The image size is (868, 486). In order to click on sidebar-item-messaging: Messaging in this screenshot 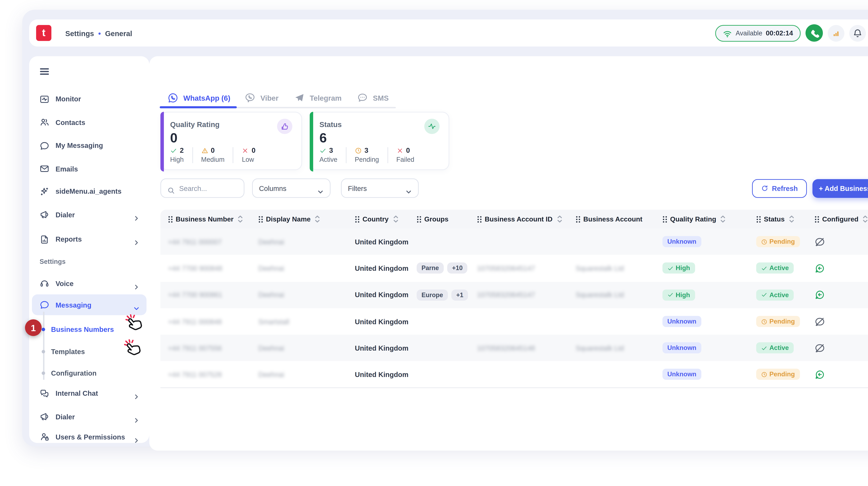, I will do `click(89, 305)`.